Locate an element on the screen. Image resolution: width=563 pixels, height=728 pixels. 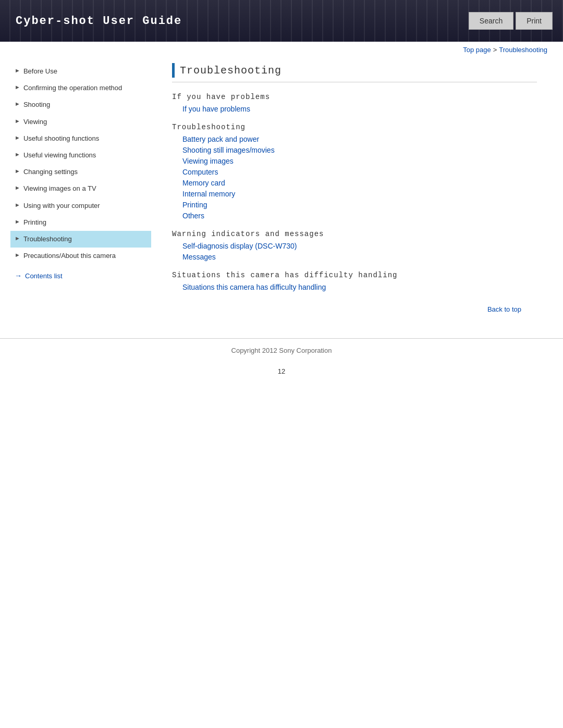
sidebar-item-label: Useful viewing functions is located at coordinates (59, 155).